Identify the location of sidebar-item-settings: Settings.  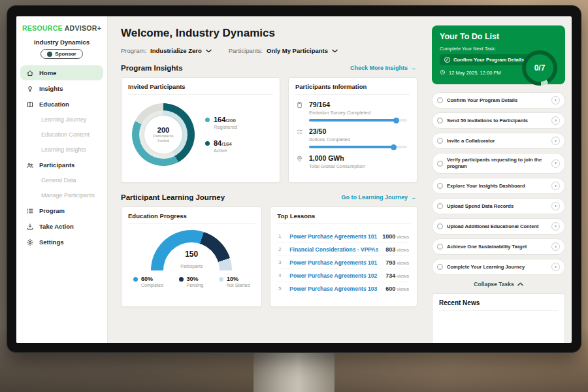
(61, 242).